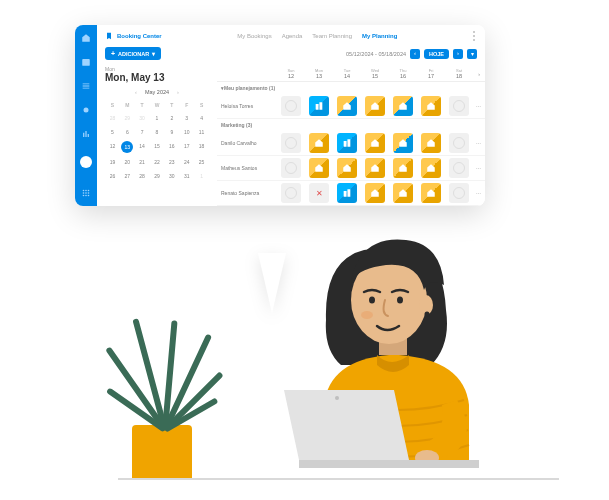  What do you see at coordinates (332, 36) in the screenshot?
I see `tab-team-planning: Team Planning` at bounding box center [332, 36].